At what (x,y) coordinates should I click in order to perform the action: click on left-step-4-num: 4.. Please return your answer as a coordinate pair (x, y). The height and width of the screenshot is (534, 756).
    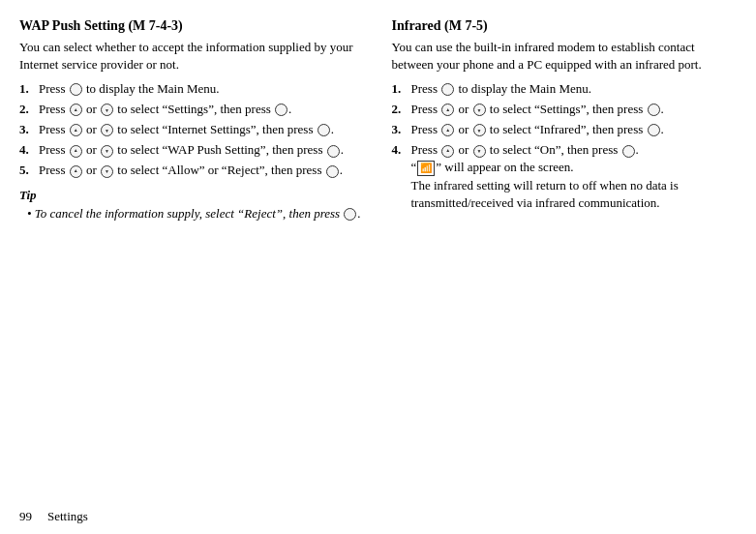
    Looking at the image, I should click on (28, 150).